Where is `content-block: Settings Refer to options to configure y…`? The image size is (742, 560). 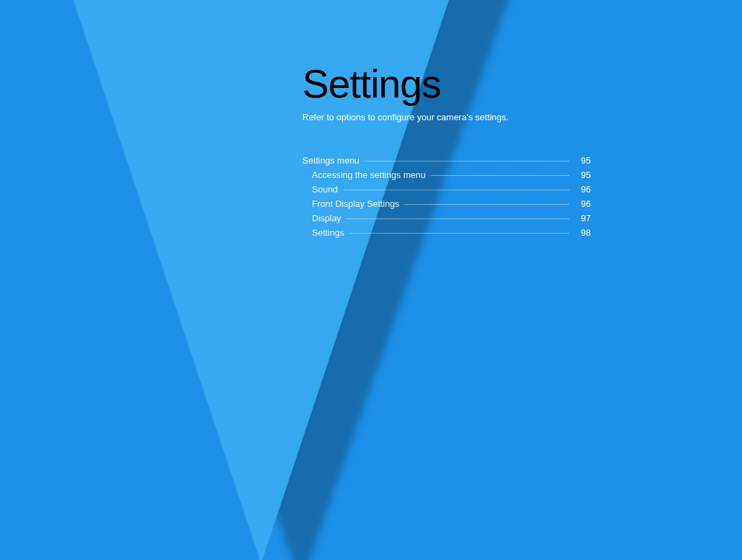 content-block: Settings Refer to options to configure y… is located at coordinates (447, 151).